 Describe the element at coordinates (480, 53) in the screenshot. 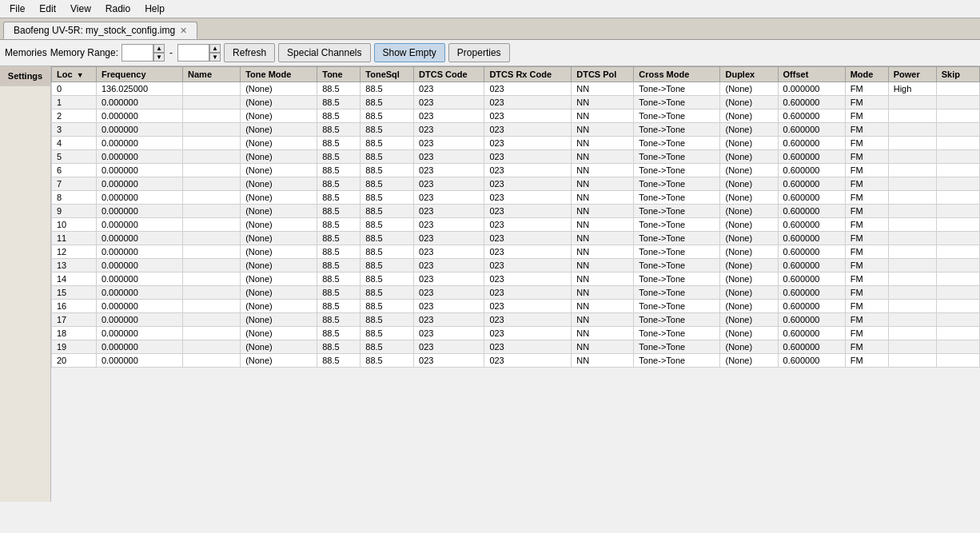

I see `properties-button: Properties` at that location.